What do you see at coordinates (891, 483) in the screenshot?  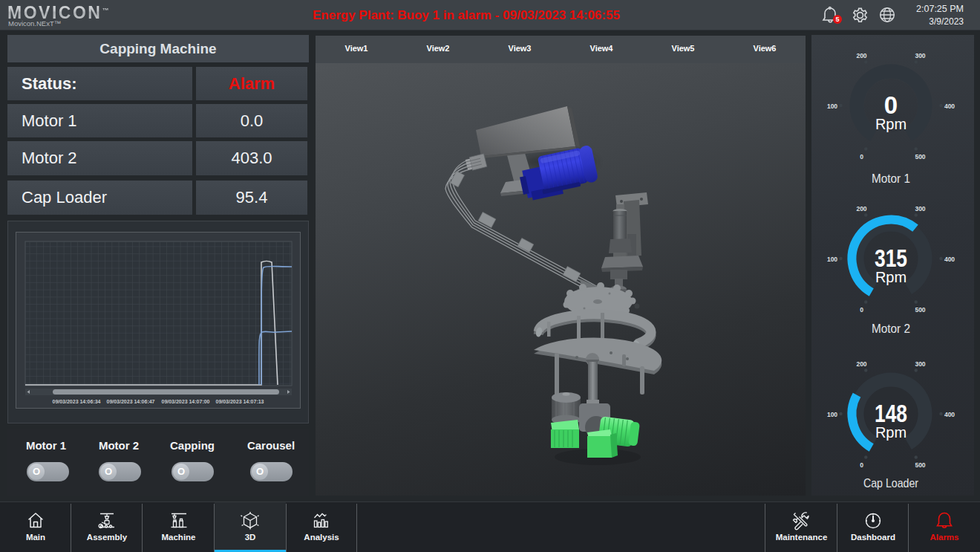 I see `svg-text: Cap Loader` at bounding box center [891, 483].